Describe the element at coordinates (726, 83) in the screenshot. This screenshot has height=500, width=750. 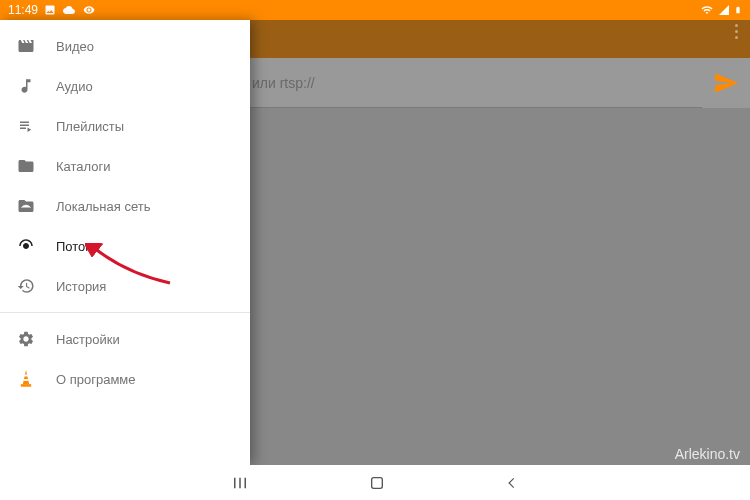
I see `play-stream-button` at that location.